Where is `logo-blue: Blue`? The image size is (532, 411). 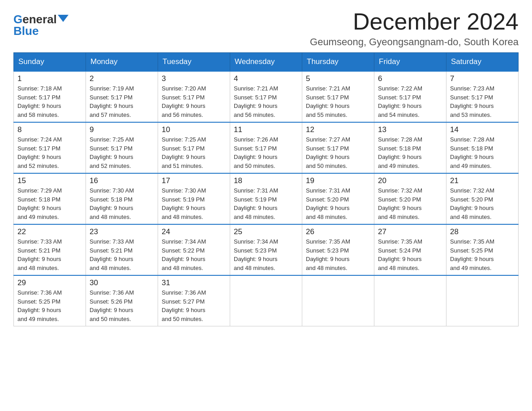 logo-blue: Blue is located at coordinates (26, 31).